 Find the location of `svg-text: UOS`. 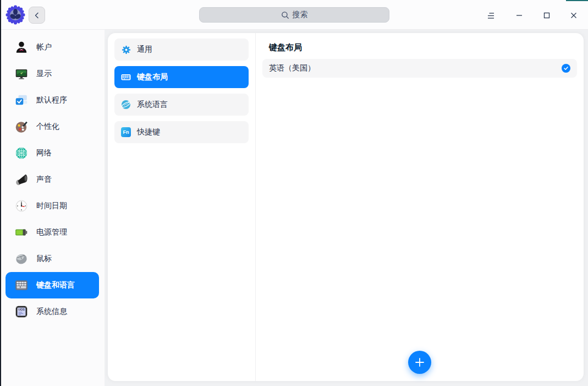

svg-text: UOS is located at coordinates (21, 309).